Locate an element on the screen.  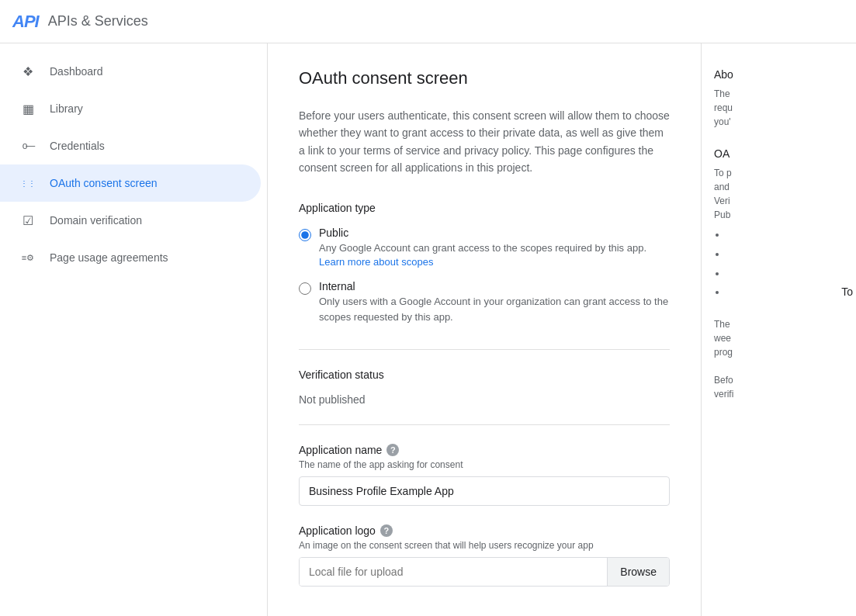
right-panel-footer-text: TheweeprogBefoverifi is located at coordinates (779, 359).